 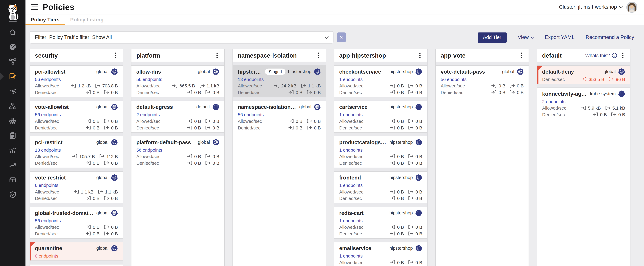 I want to click on policy-card: frontend hipstershop ns 1 endpoints Allo…, so click(x=381, y=188).